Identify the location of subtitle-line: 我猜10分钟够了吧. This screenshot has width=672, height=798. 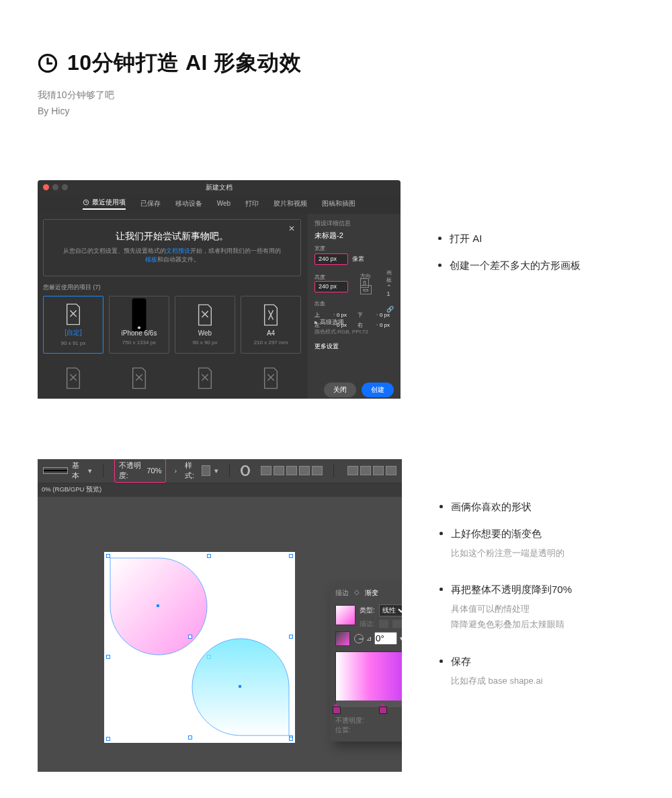
(336, 95).